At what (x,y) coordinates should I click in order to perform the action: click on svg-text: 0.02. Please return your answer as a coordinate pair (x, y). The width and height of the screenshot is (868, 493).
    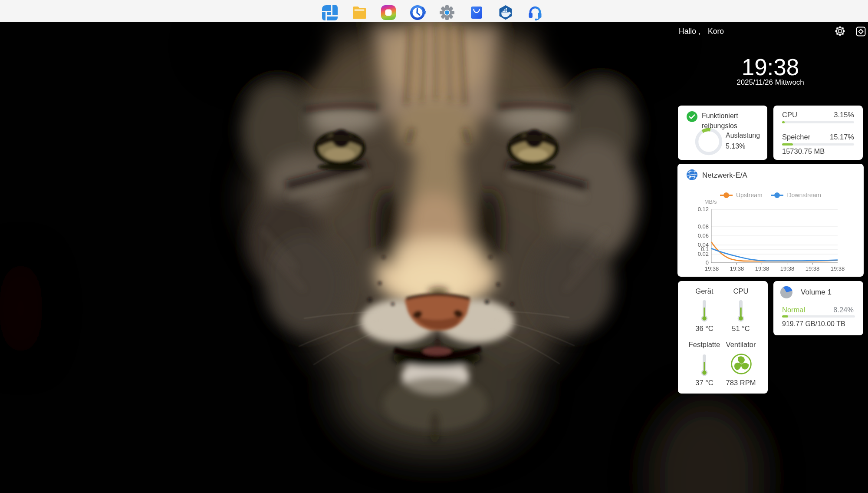
    Looking at the image, I should click on (703, 254).